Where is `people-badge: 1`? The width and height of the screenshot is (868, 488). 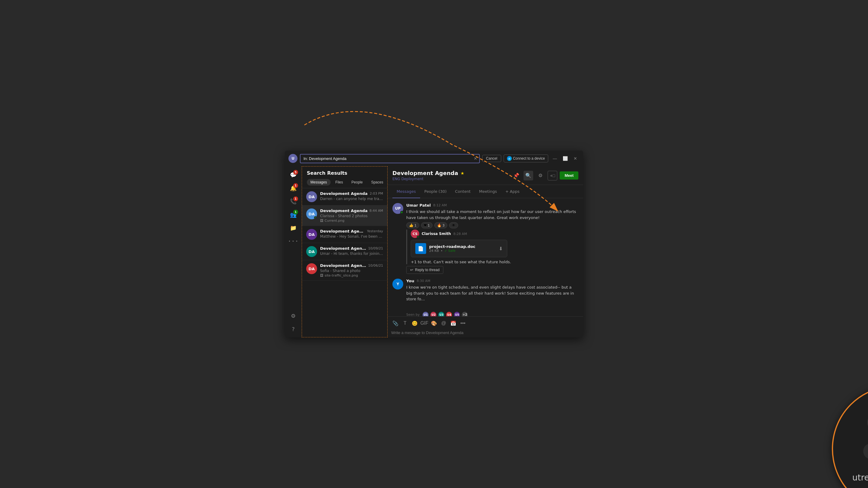 people-badge: 1 is located at coordinates (296, 212).